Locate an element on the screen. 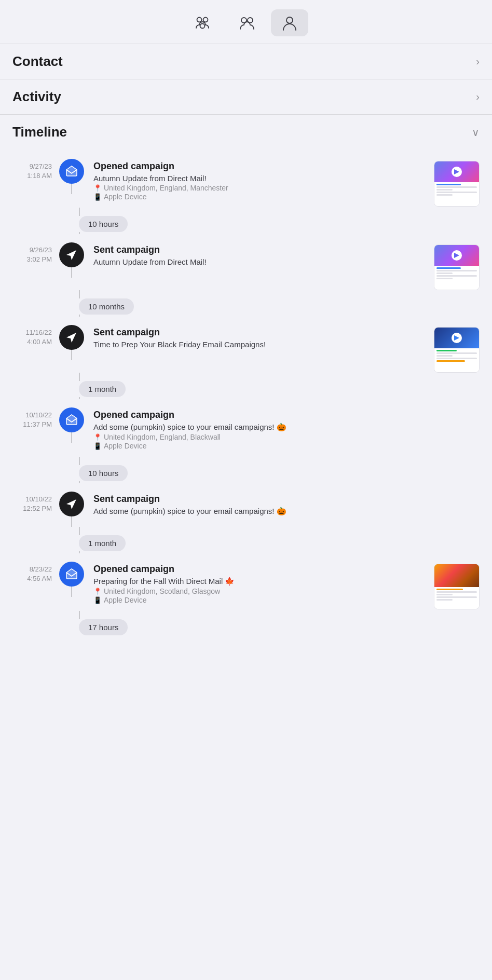 The image size is (492, 980). gap-badge-3: 1 month is located at coordinates (102, 389).